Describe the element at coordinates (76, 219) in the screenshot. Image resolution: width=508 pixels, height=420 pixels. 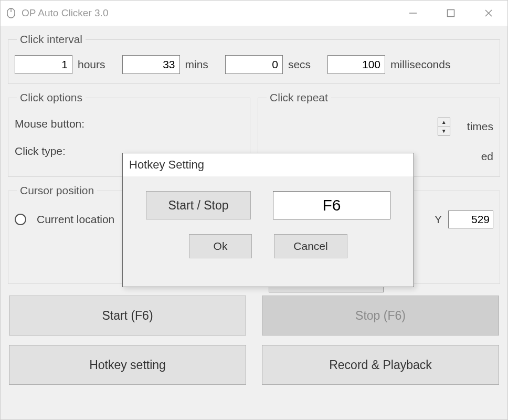
I see `current-location-label: Current location` at that location.